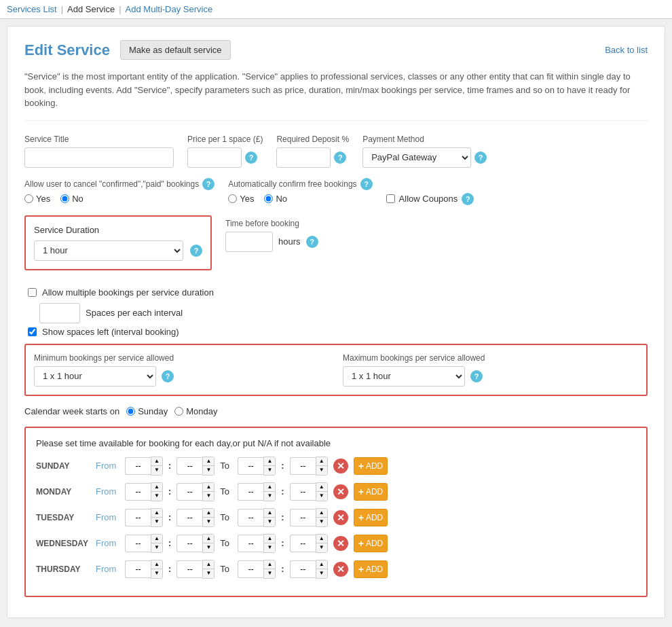 This screenshot has height=627, width=672. I want to click on to-min-down-sunday: ▼, so click(322, 470).